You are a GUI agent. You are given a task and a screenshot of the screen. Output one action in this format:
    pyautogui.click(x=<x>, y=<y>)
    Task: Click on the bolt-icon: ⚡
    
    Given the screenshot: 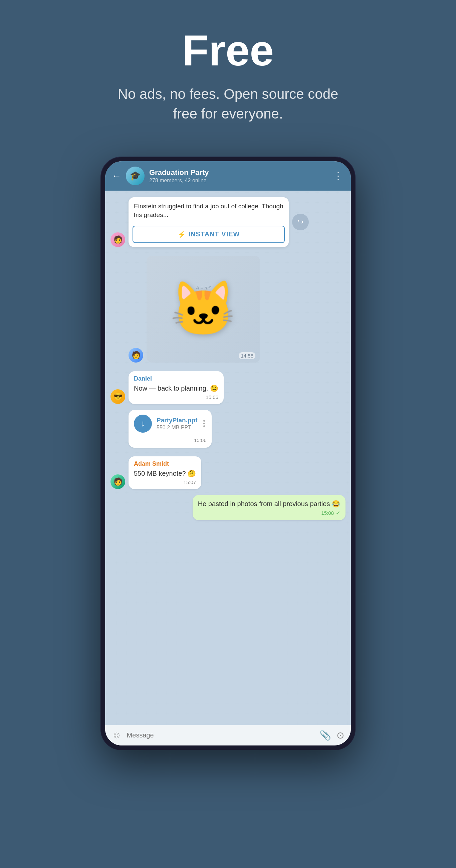 What is the action you would take?
    pyautogui.click(x=182, y=235)
    